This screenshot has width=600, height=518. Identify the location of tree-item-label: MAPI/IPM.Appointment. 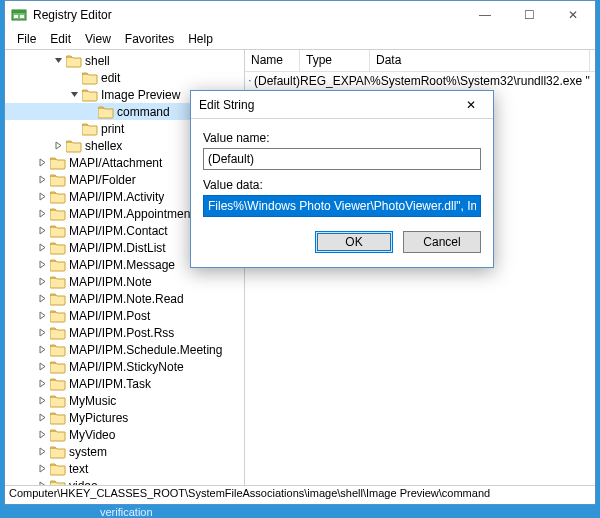
(132, 214).